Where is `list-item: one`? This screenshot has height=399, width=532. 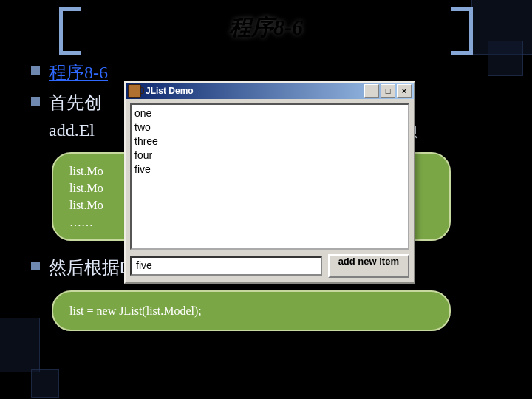 list-item: one is located at coordinates (270, 114).